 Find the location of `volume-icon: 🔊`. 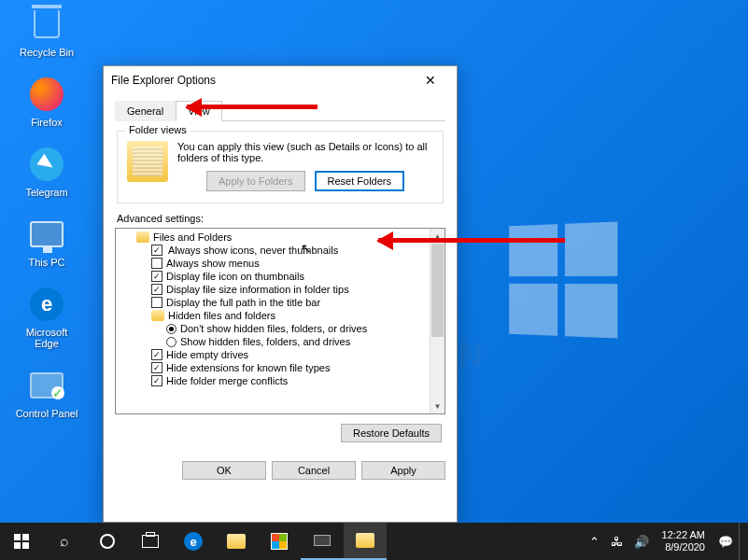

volume-icon: 🔊 is located at coordinates (642, 541).